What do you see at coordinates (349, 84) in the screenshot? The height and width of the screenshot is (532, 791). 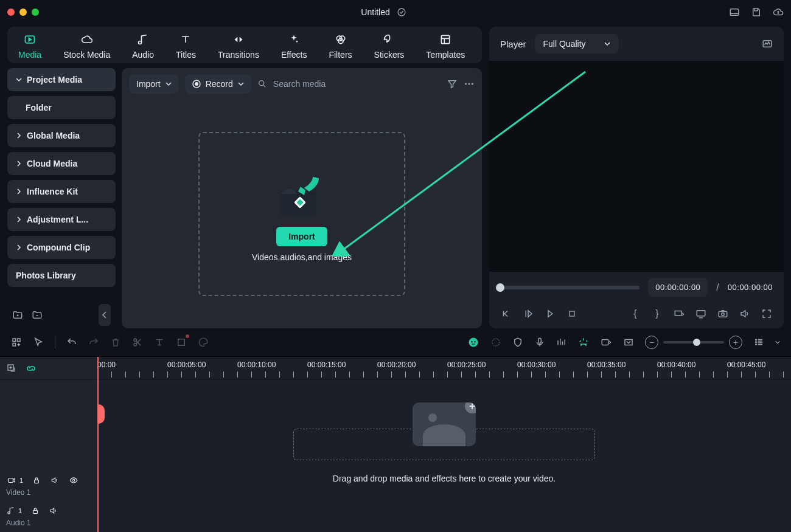 I see `search-media` at bounding box center [349, 84].